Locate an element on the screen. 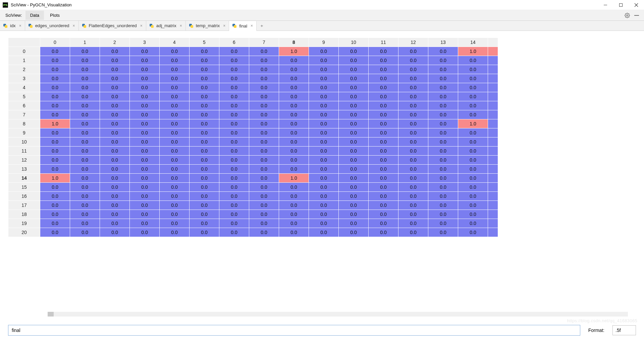  row-header: 15 is located at coordinates (24, 187).